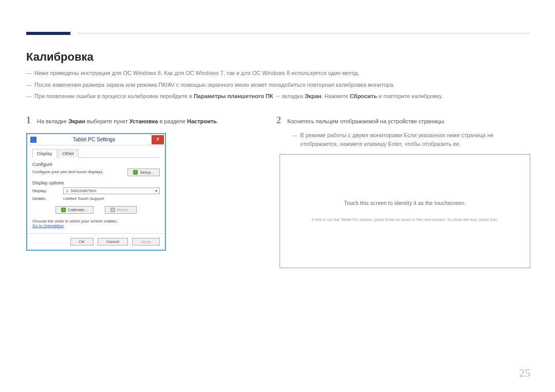 The width and height of the screenshot is (555, 392). Describe the element at coordinates (114, 96) in the screenshot. I see `note-3a: При появлении ошибки в процессе калибров…` at that location.